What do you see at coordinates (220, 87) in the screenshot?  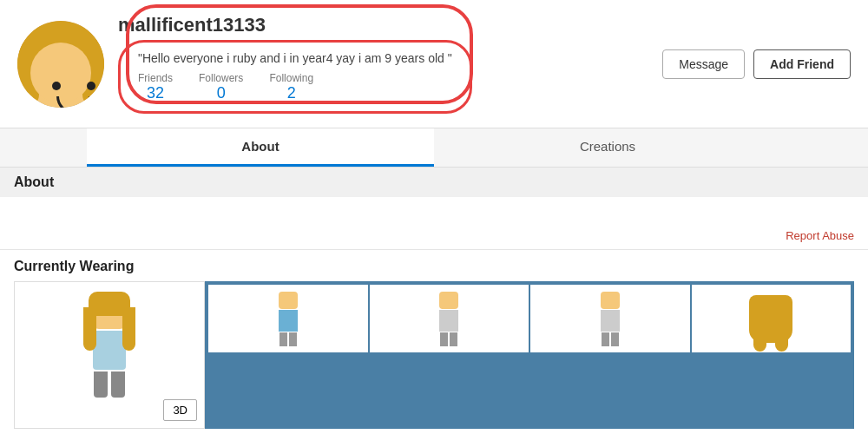 I see `stat-followers: Followers 0` at bounding box center [220, 87].